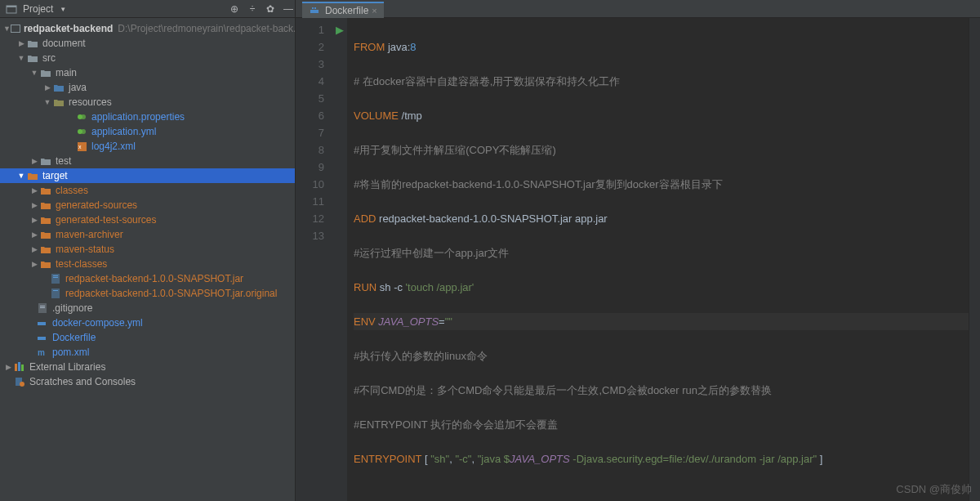  What do you see at coordinates (147, 29) in the screenshot?
I see `tree-root: redpacket-backend D:\Project\redmoneyrai…` at bounding box center [147, 29].